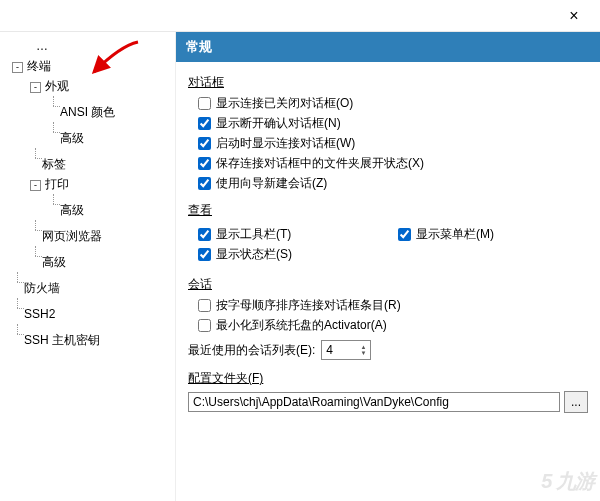 The height and width of the screenshot is (501, 600). I want to click on tree-item-ssh2: SSH2, so click(40, 314).